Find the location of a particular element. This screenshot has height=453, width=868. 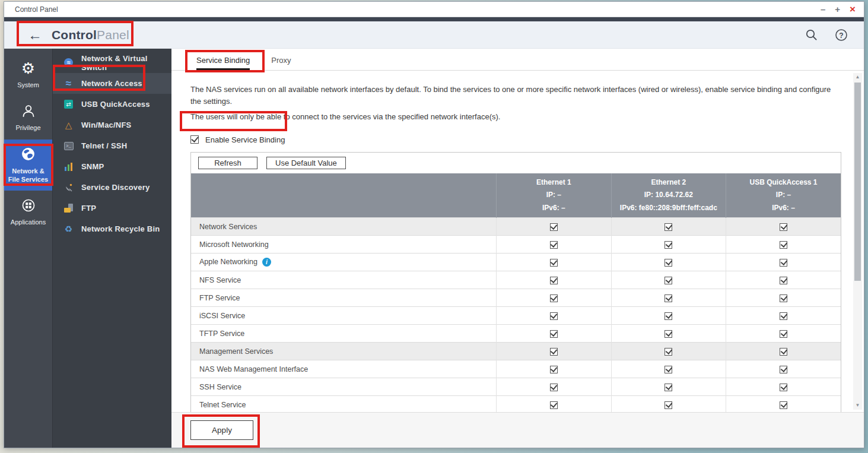

interface-ip: IP: 10.64.72.62 is located at coordinates (669, 195).